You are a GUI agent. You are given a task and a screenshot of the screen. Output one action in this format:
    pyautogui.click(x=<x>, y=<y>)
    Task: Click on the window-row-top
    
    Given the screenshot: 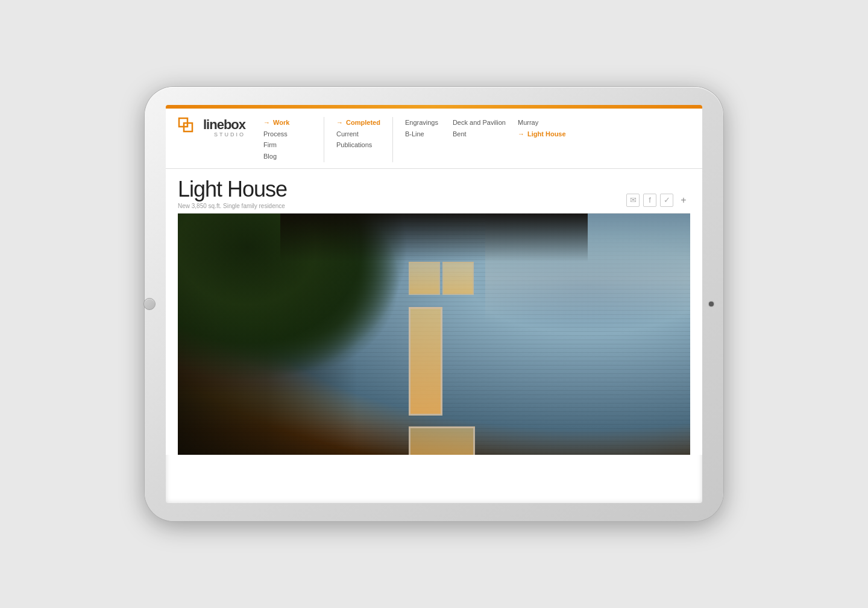 What is the action you would take?
    pyautogui.click(x=445, y=279)
    